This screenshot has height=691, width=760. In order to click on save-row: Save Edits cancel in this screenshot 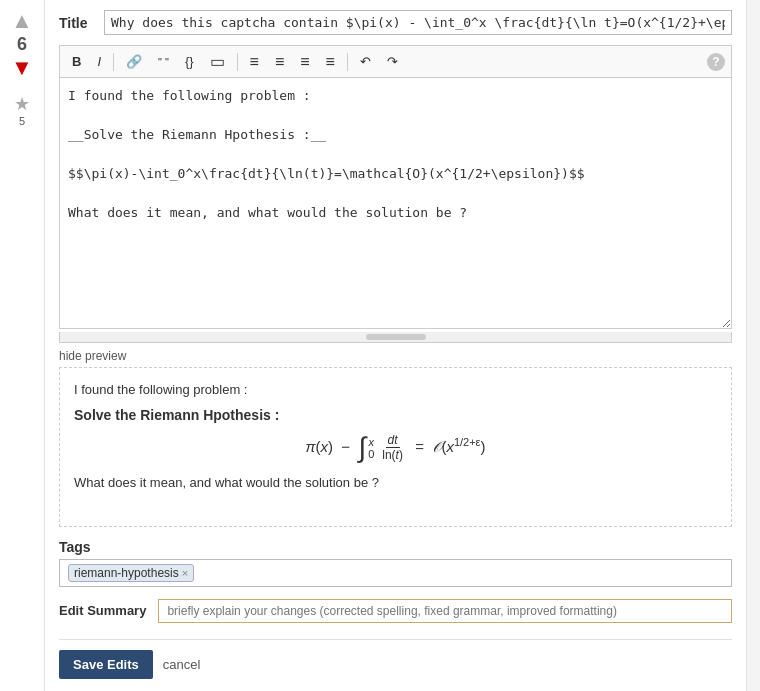, I will do `click(396, 664)`.